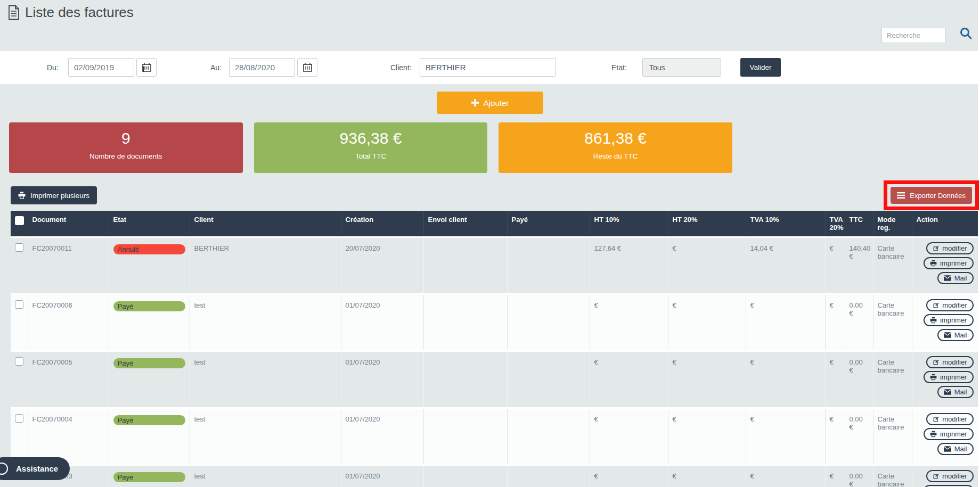 This screenshot has height=487, width=980. I want to click on header-cell-checkbox, so click(19, 224).